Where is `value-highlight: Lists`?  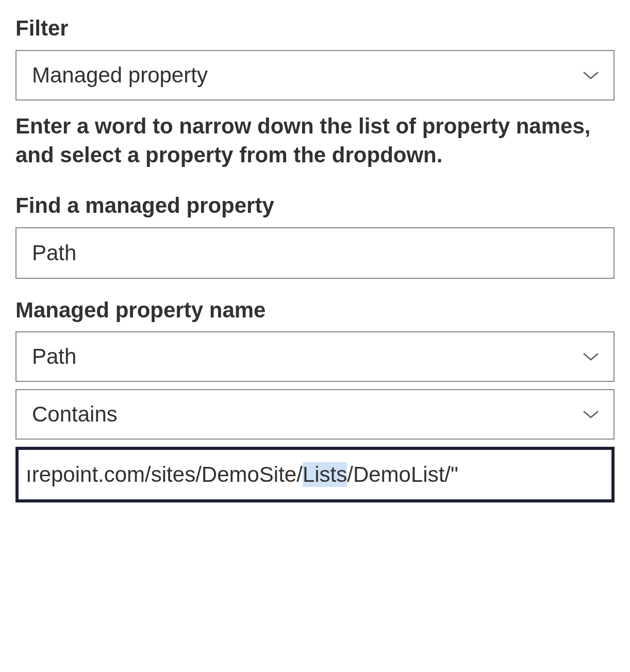
value-highlight: Lists is located at coordinates (325, 475).